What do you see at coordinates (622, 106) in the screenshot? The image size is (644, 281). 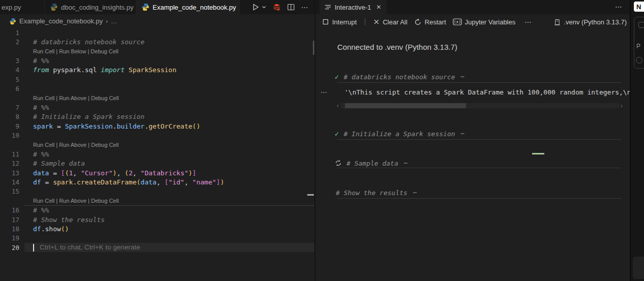 I see `scroll-right-arrow: ›` at bounding box center [622, 106].